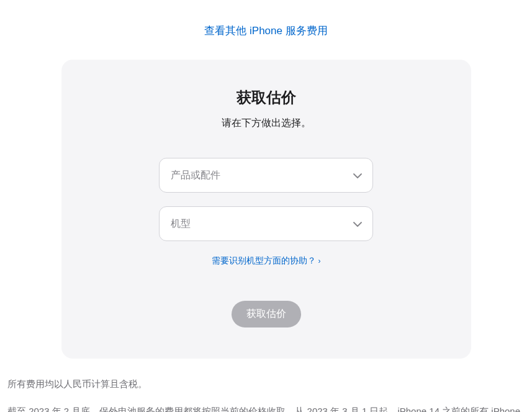  Describe the element at coordinates (266, 98) in the screenshot. I see `card-title: 获取估价` at that location.